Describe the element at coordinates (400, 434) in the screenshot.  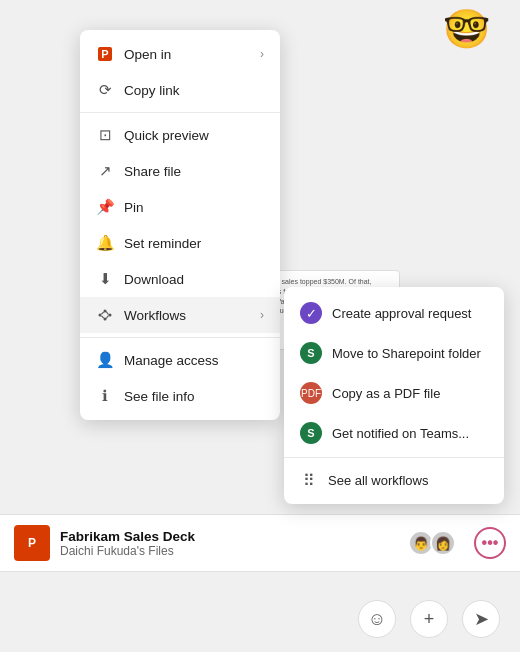
I see `submenu-label-get-notified: Get notified on Teams...` at that location.